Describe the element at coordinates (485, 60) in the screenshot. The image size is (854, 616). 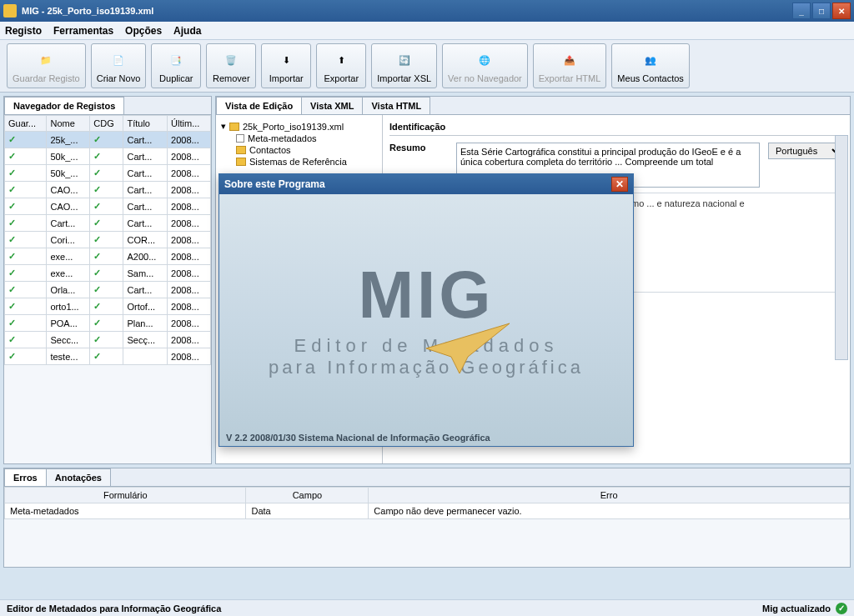
I see `globe-icon: 🌐` at that location.